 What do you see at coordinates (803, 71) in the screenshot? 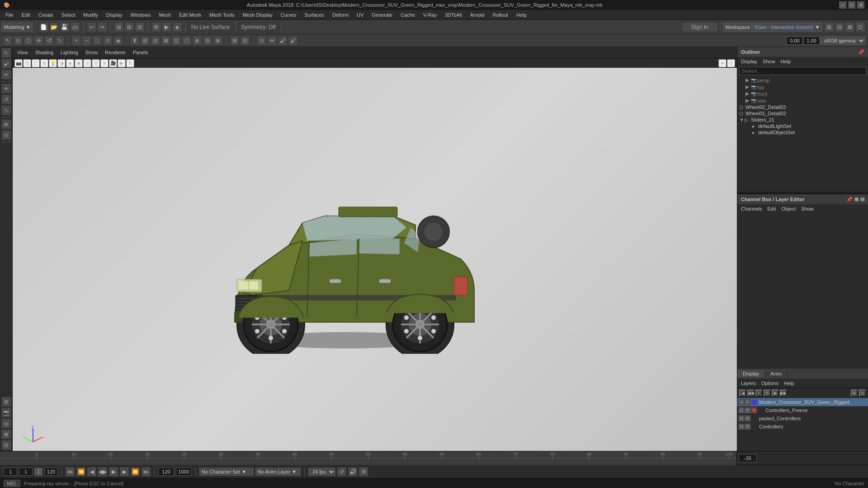
I see `outliner-search-input` at bounding box center [803, 71].